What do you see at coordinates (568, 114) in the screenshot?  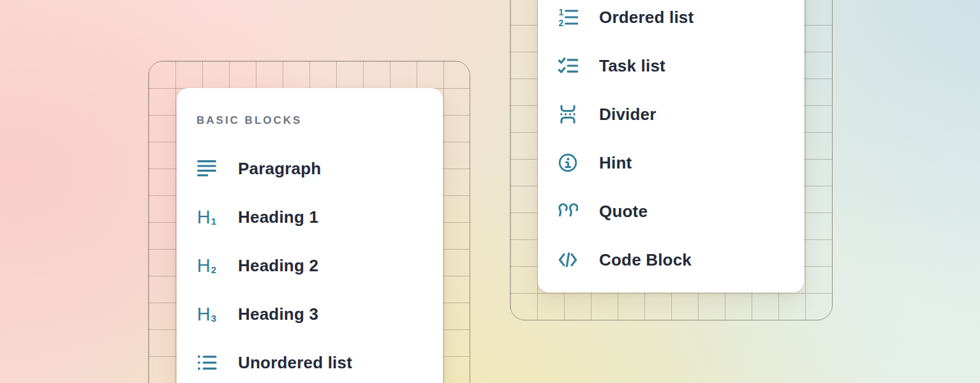 I see `divider-icon` at bounding box center [568, 114].